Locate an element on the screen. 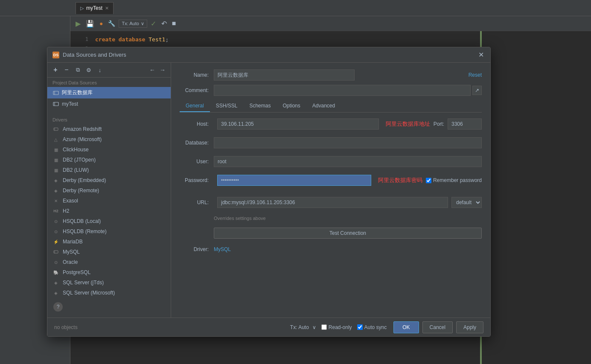  ide-secondary-toolbar: ▶ 💾 ● 🔧 Tx: Auto ∨ ✓ ↶ ■ is located at coordinates (331, 24).